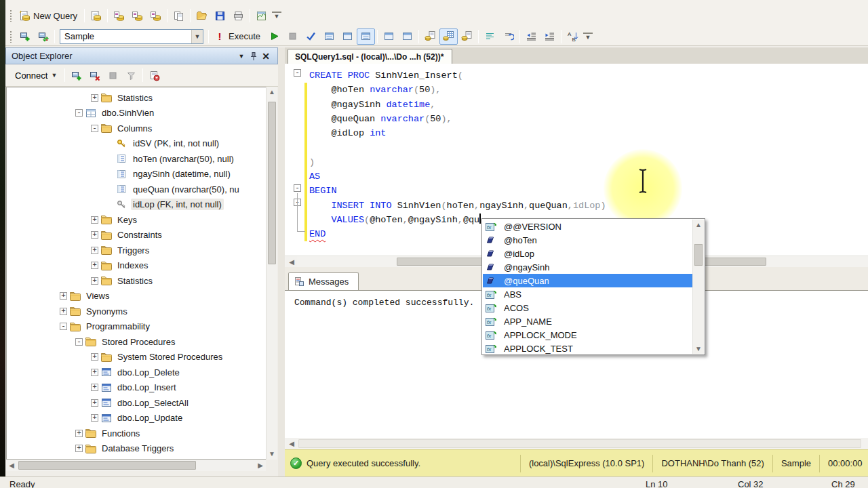 Image resolution: width=868 pixels, height=488 pixels. What do you see at coordinates (587, 348) in the screenshot?
I see `autocomplete-item: fxAPPLOCK_TEST` at bounding box center [587, 348].